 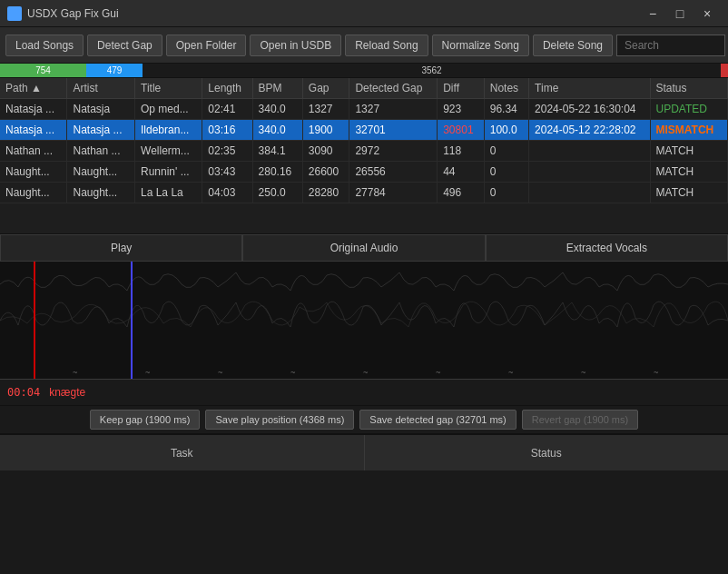 I want to click on col-title: Title, so click(x=169, y=89).